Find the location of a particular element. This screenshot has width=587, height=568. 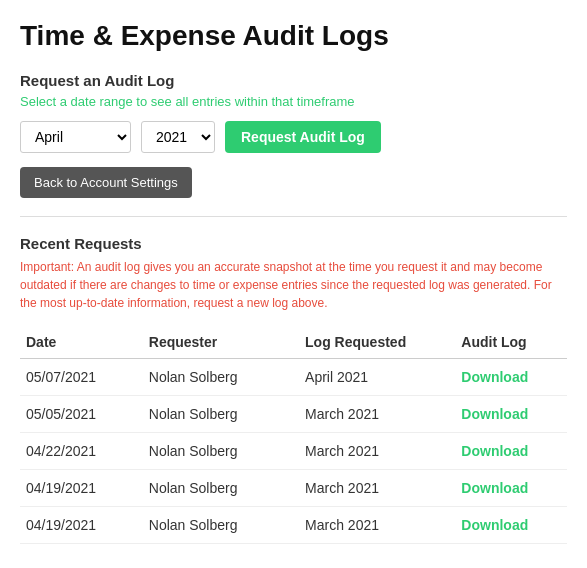

section-divider is located at coordinates (294, 216).